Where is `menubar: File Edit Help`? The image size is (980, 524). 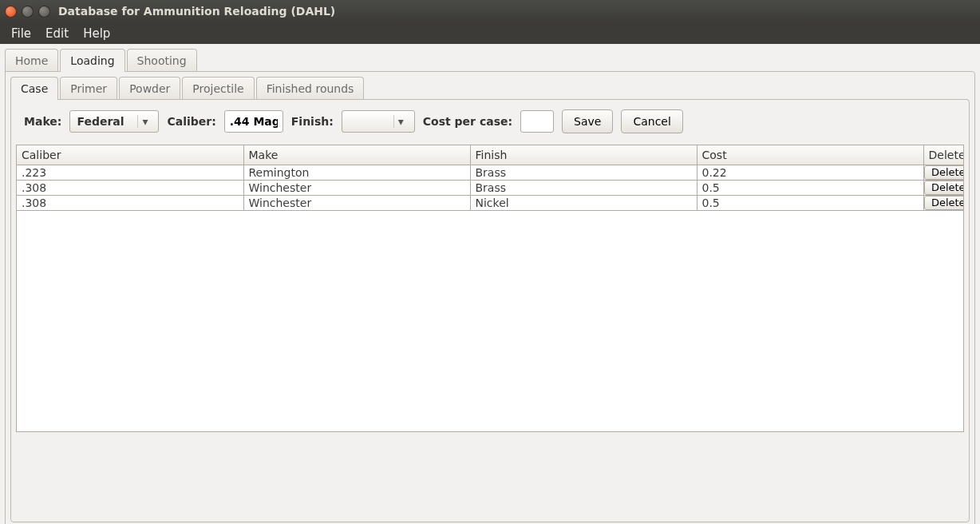
menubar: File Edit Help is located at coordinates (490, 34).